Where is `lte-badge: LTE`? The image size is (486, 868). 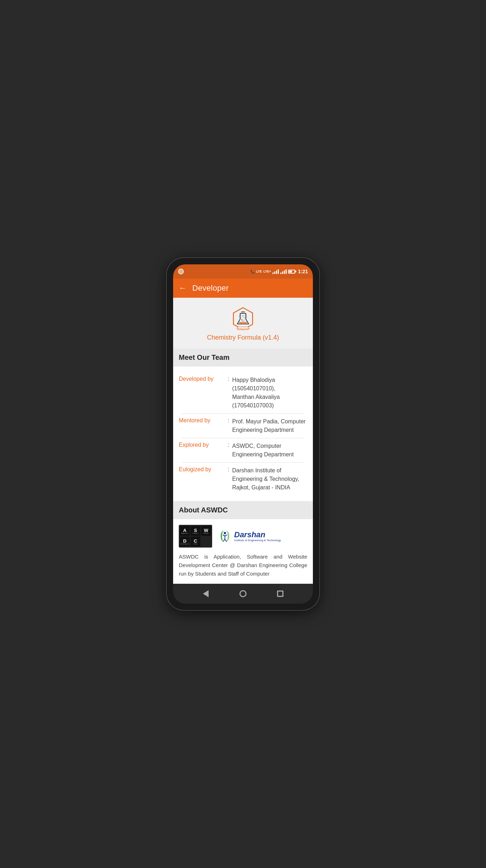
lte-badge: LTE is located at coordinates (259, 271).